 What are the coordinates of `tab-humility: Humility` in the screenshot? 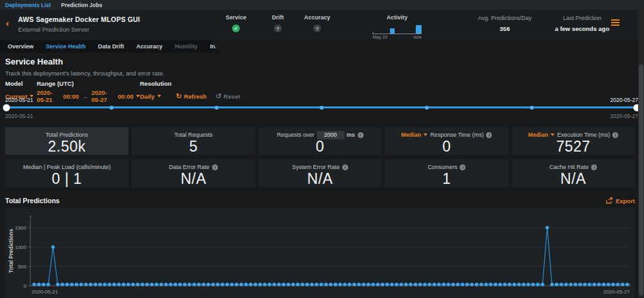 It's located at (186, 46).